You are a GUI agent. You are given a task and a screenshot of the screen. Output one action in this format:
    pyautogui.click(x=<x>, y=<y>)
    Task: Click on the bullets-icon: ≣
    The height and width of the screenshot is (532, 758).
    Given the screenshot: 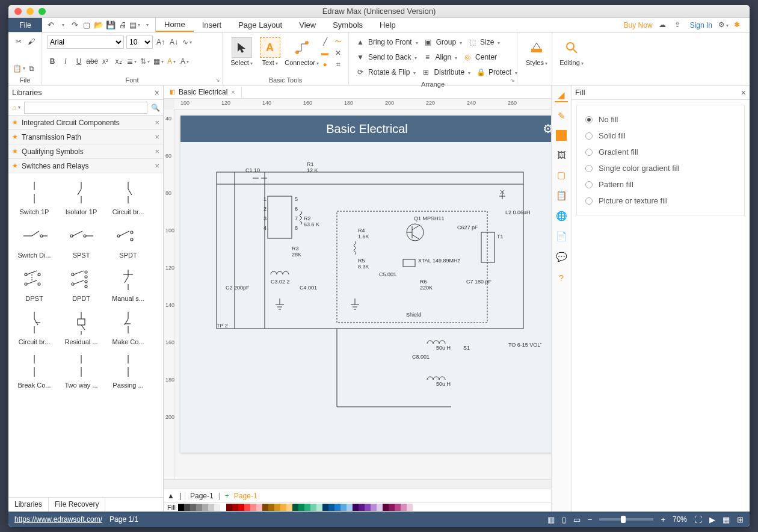 What is the action you would take?
    pyautogui.click(x=132, y=61)
    